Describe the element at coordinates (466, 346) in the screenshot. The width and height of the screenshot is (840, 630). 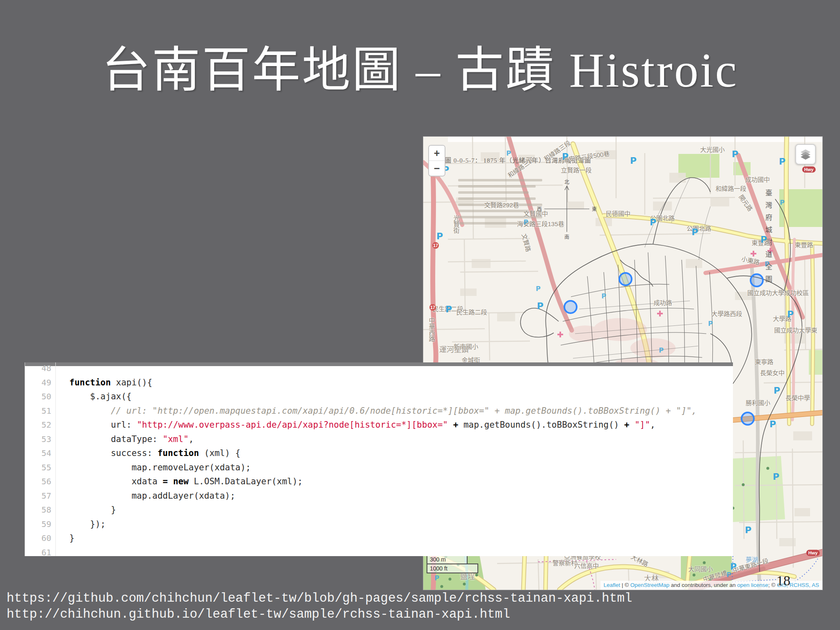
I see `map-street-label: 新南國小` at that location.